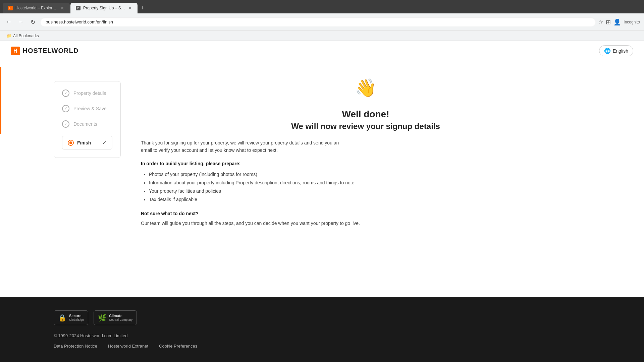 The image size is (644, 362). What do you see at coordinates (87, 119) in the screenshot?
I see `stepper-card: ✓ Property details ✓ Preview & Save ✓ Do…` at bounding box center [87, 119].